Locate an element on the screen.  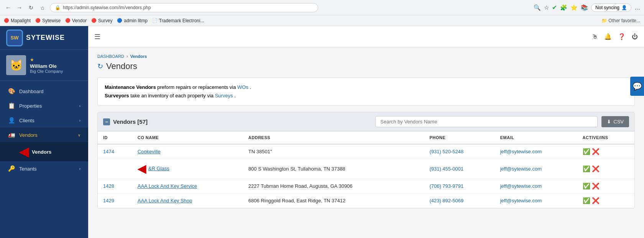
cell-phone: (931) 520-5248 is located at coordinates (459, 152).